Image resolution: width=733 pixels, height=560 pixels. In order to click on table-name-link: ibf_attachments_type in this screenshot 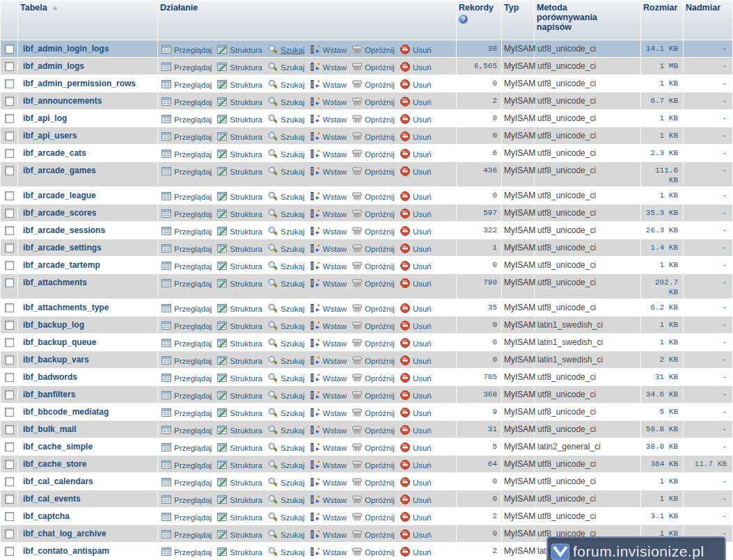, I will do `click(65, 307)`.